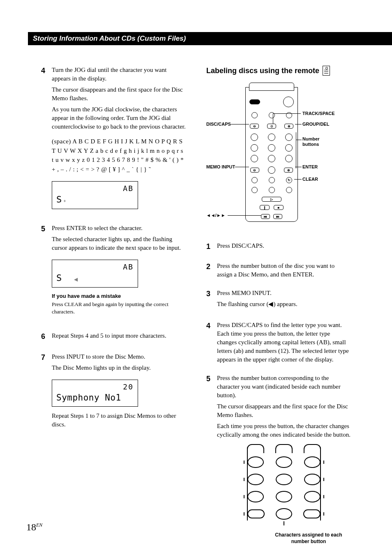  Describe the element at coordinates (284, 300) in the screenshot. I see `step-body: Press MEMO INPUT. The flashing cursor (◀…` at that location.